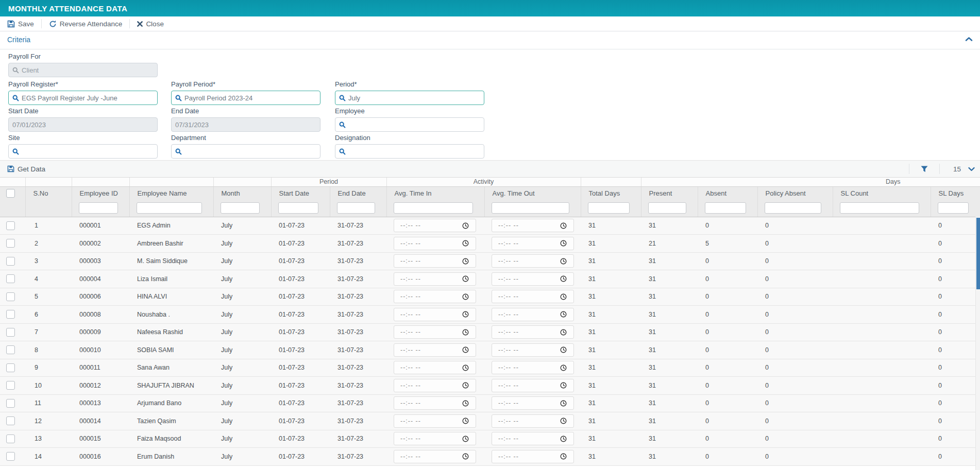  Describe the element at coordinates (86, 24) in the screenshot. I see `reverse-attendance-button: Reverse Attendance` at that location.